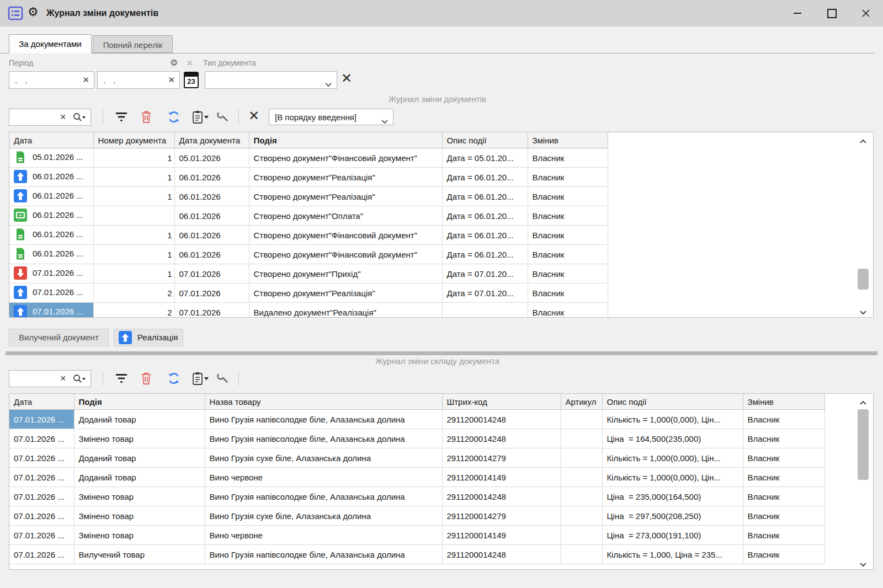 The image size is (883, 588). Describe the element at coordinates (33, 12) in the screenshot. I see `settings-gear-icon: ⚙` at that location.